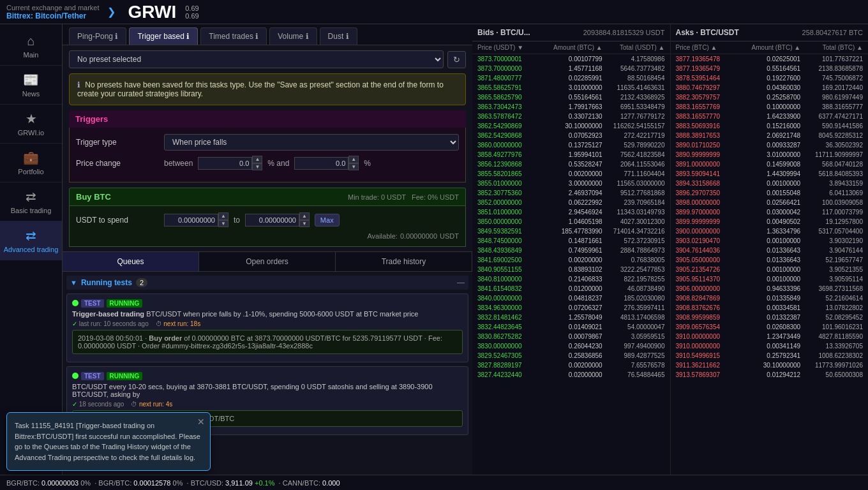 This screenshot has height=490, width=868. I want to click on asks-row: 3883.506939160.15216000590.91441586, so click(770, 126).